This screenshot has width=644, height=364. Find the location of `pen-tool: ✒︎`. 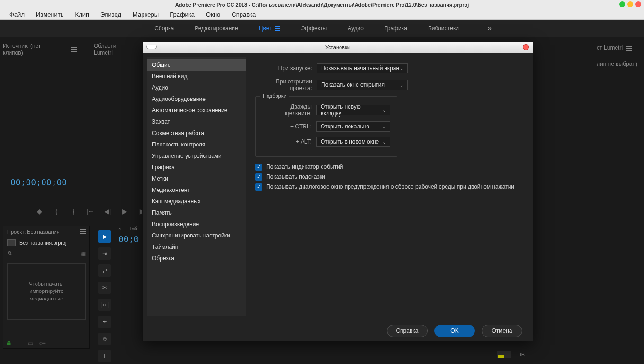

pen-tool: ✒︎ is located at coordinates (105, 322).